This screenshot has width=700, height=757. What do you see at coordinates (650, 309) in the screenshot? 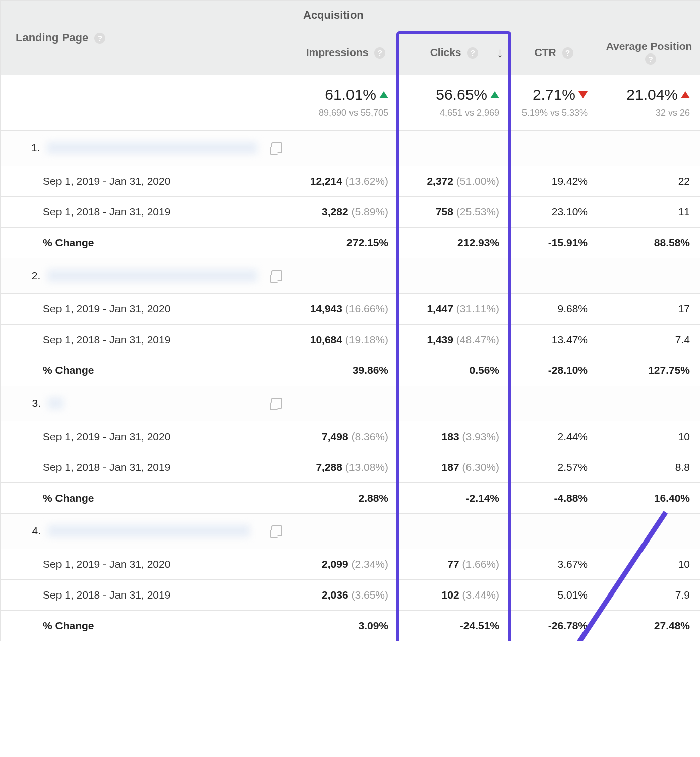
I see `cell-position: 17` at bounding box center [650, 309].